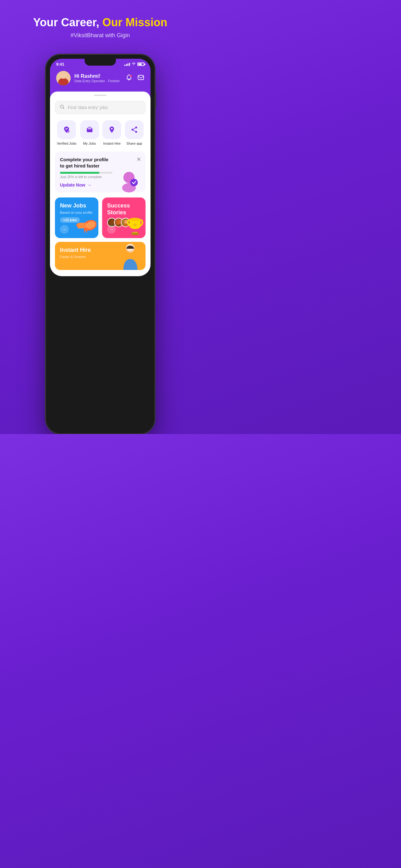 The image size is (401, 868). What do you see at coordinates (141, 64) in the screenshot?
I see `battery-icon` at bounding box center [141, 64].